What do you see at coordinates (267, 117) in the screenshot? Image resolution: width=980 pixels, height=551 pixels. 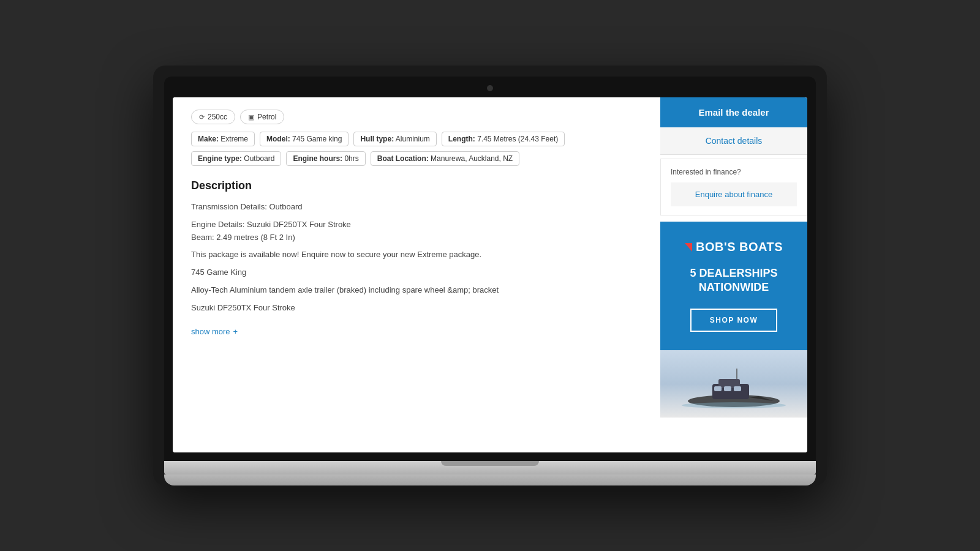 I see `tag-petrol-label: Petrol` at bounding box center [267, 117].